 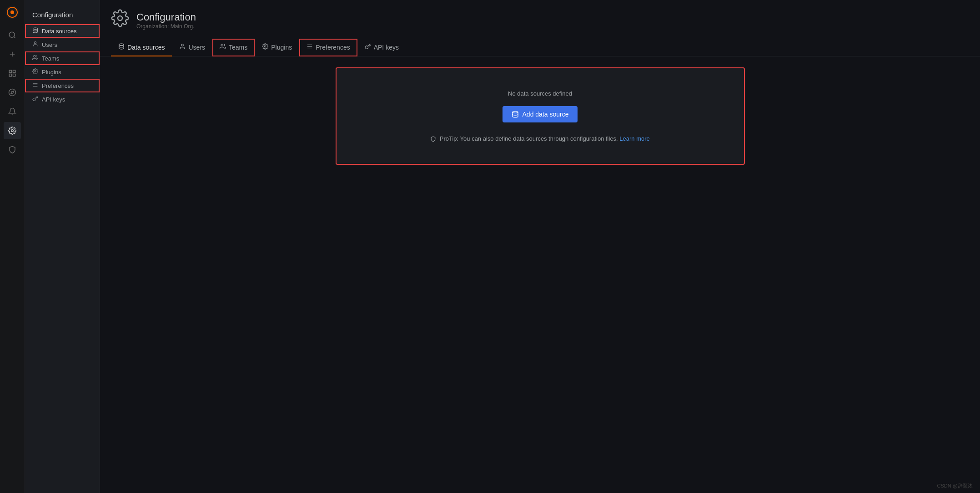 What do you see at coordinates (166, 17) in the screenshot?
I see `page-title: Configuration` at bounding box center [166, 17].